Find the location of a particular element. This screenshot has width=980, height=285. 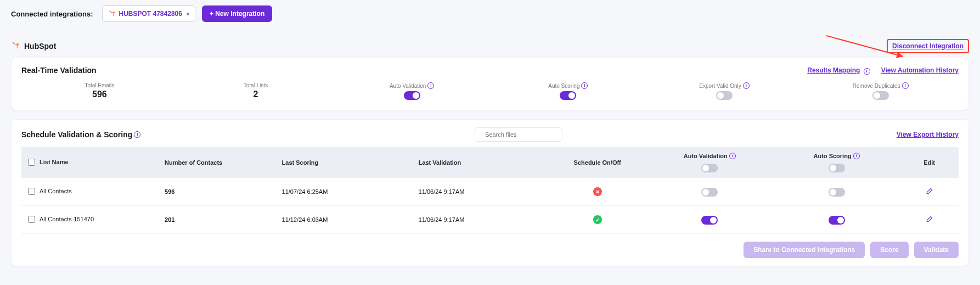

metric-value: 596 is located at coordinates (100, 94).